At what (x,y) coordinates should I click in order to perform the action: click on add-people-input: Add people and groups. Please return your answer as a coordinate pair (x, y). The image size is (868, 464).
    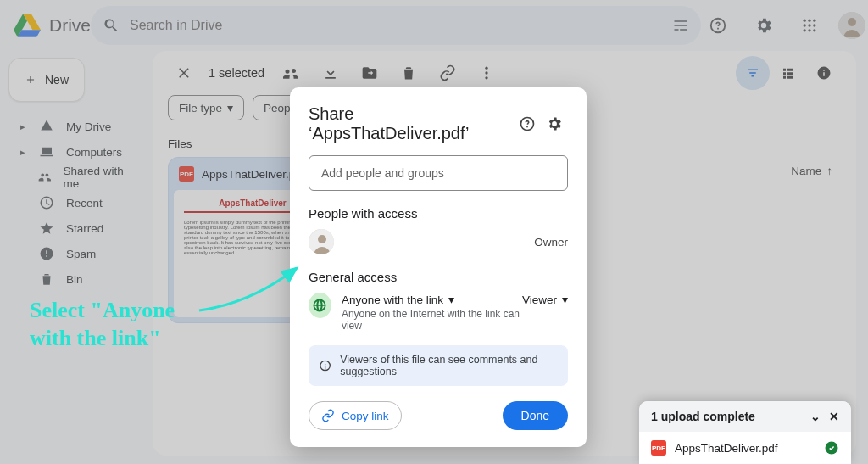
    Looking at the image, I should click on (438, 173).